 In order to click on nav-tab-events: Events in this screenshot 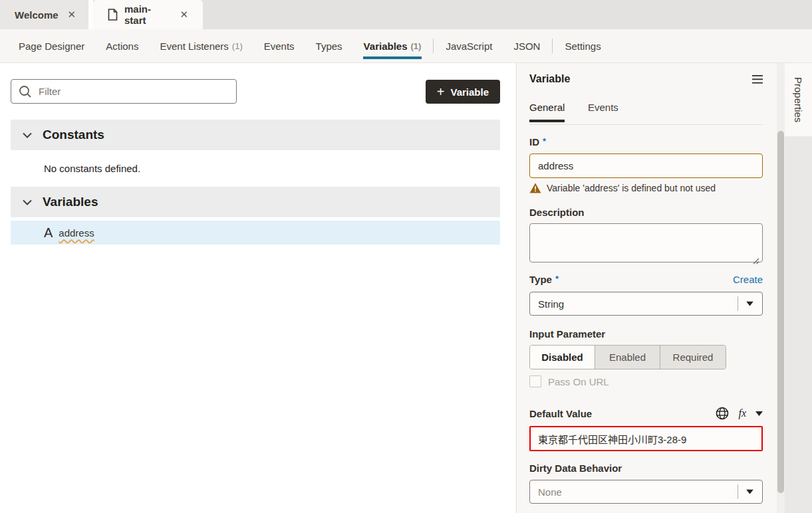, I will do `click(279, 46)`.